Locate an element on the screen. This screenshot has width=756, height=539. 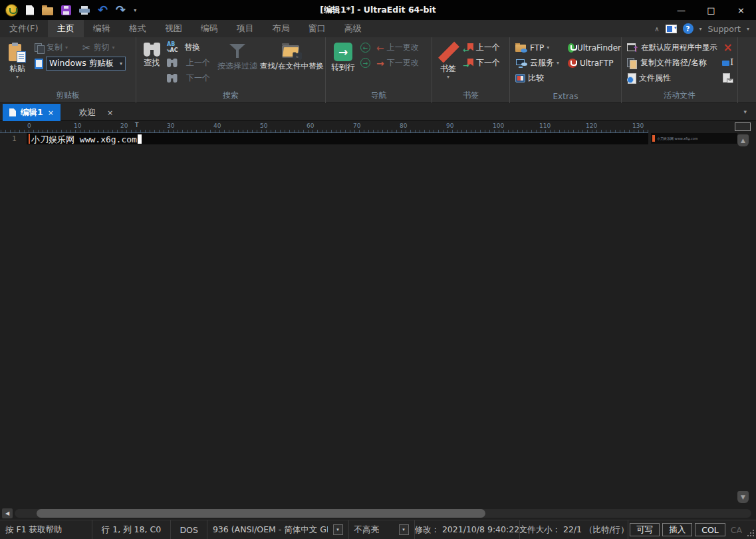
minimap-cursor is located at coordinates (654, 138).